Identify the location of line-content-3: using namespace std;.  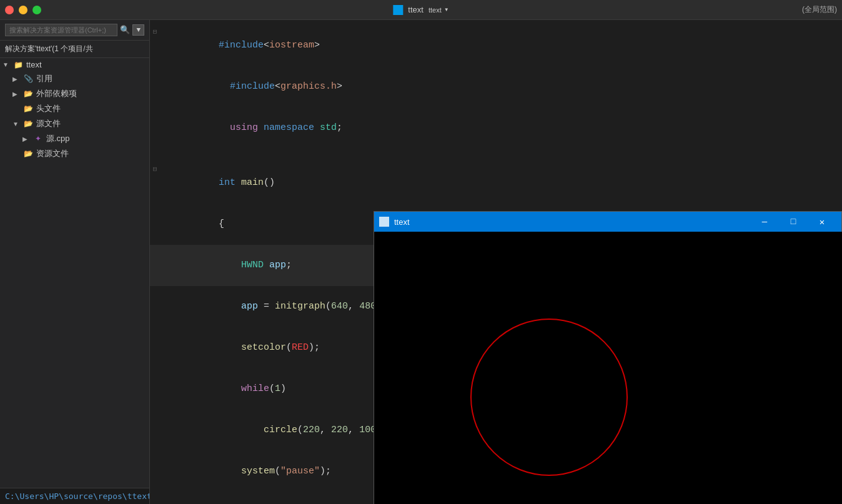
(501, 128).